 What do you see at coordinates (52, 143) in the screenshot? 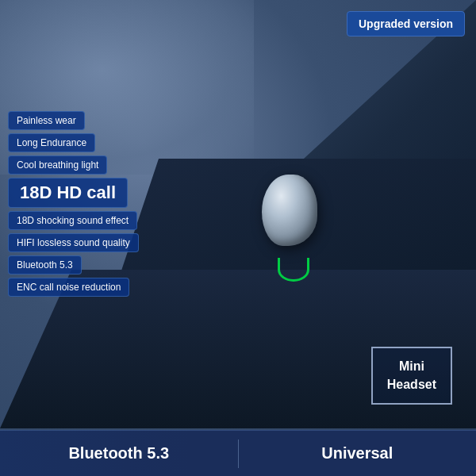
I see `tag-long-endurance: Long Endurance` at bounding box center [52, 143].